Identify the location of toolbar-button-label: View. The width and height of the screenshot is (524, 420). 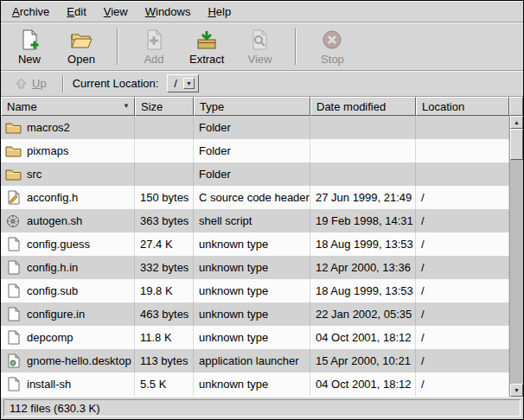
(259, 59).